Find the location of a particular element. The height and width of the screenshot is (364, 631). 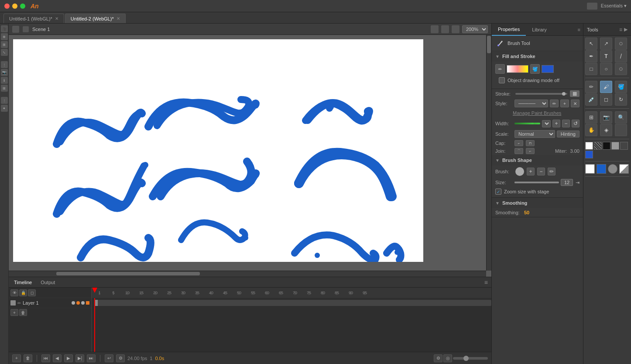

effects-icon: ✦ is located at coordinates (4, 108).